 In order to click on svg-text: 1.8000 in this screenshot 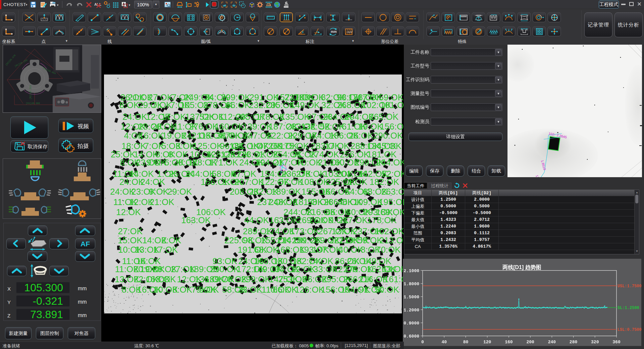, I will do `click(411, 284)`.